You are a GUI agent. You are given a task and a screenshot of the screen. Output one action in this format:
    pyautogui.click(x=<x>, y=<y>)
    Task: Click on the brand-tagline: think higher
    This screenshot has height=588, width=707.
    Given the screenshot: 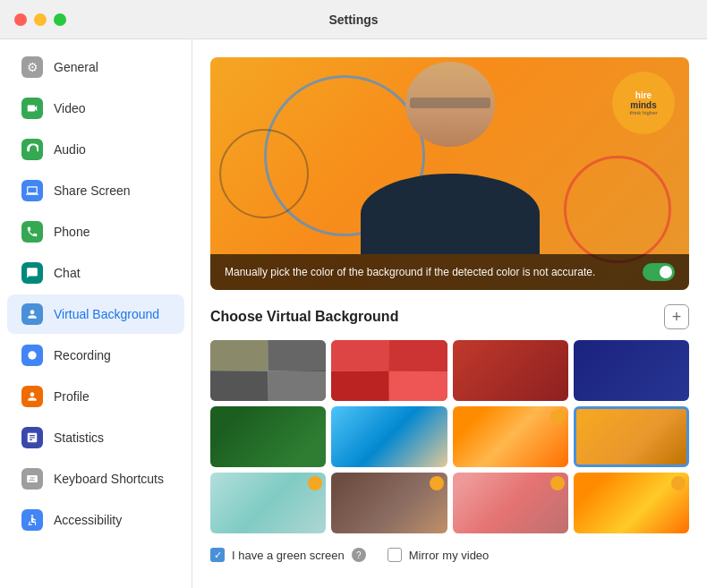 What is the action you would take?
    pyautogui.click(x=643, y=113)
    